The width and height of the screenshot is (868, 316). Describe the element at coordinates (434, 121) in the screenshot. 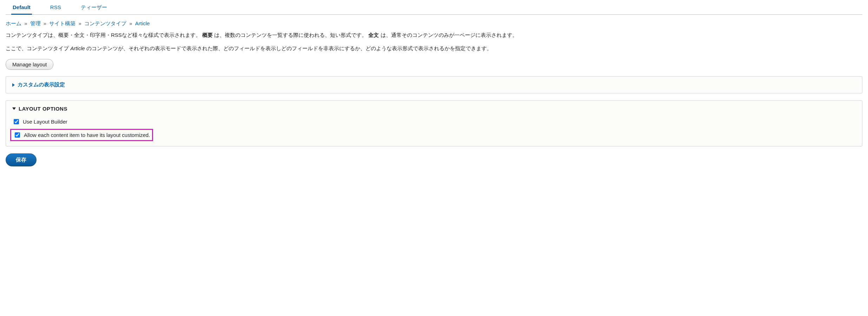

I see `checkbox-row-use-layout-builder: Use Layout Builder` at that location.